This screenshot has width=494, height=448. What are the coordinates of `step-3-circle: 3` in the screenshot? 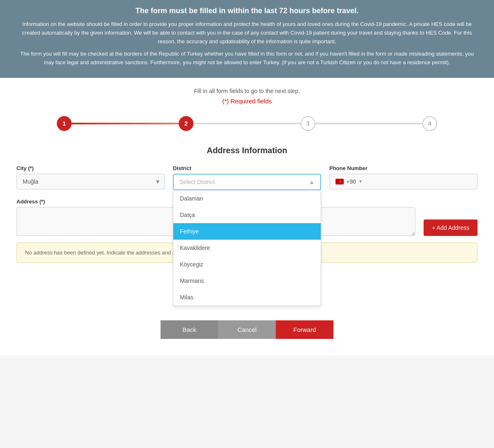 It's located at (308, 124).